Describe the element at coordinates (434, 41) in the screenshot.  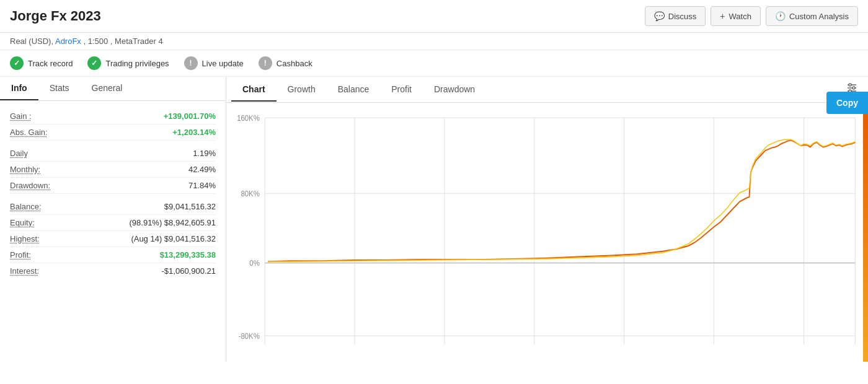
I see `subtitle-bar: Real (USD), AdroFx , 1:500 , MetaTrader …` at that location.